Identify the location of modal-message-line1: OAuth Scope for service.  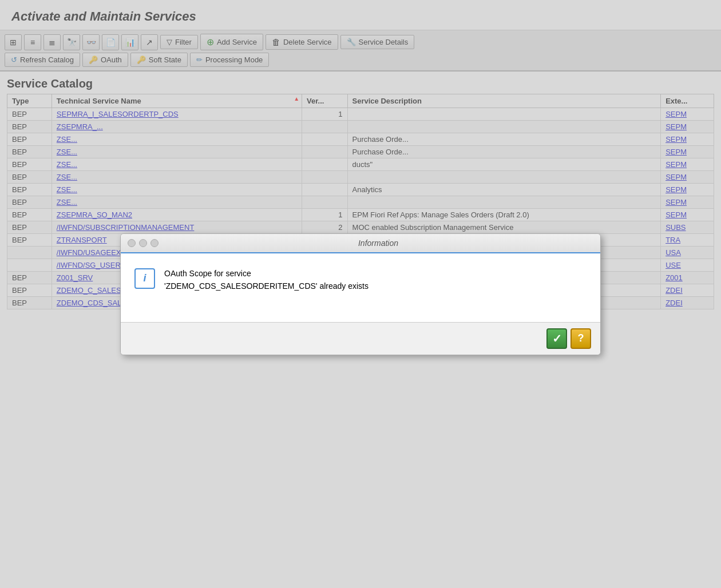
(267, 273).